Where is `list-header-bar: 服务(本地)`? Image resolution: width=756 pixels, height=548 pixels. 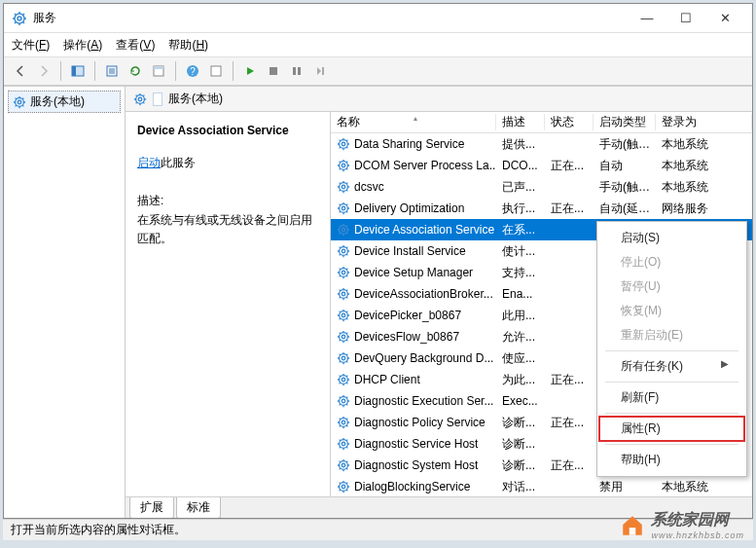
list-header-bar: 服务(本地) is located at coordinates (439, 99).